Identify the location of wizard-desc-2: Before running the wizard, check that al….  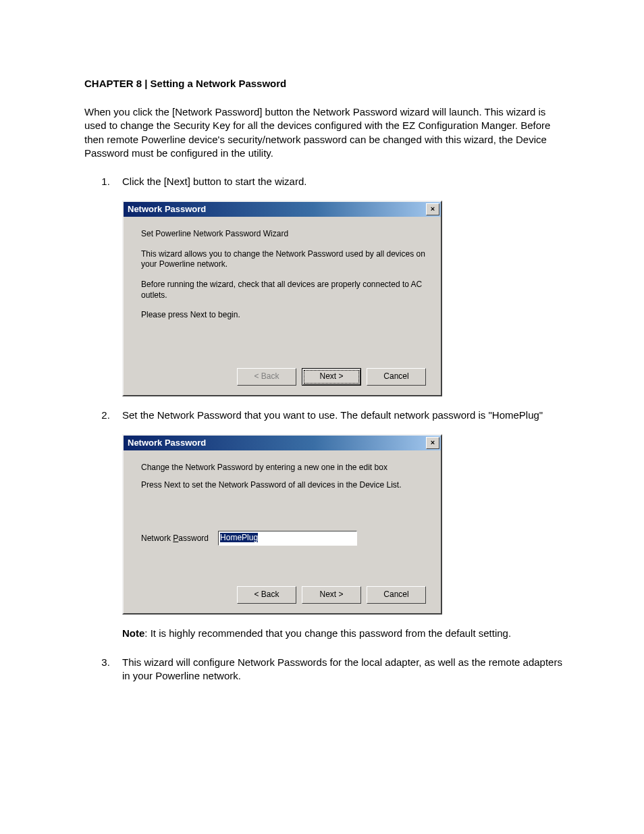
(284, 290).